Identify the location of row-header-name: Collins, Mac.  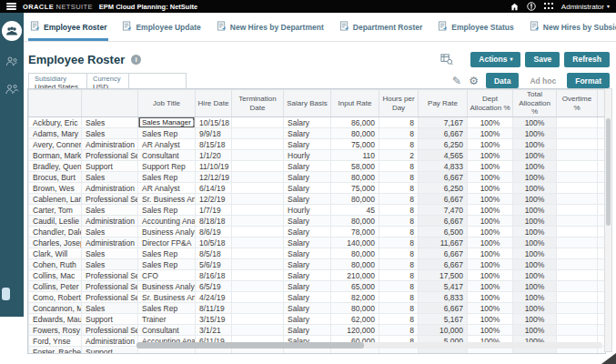
(56, 276).